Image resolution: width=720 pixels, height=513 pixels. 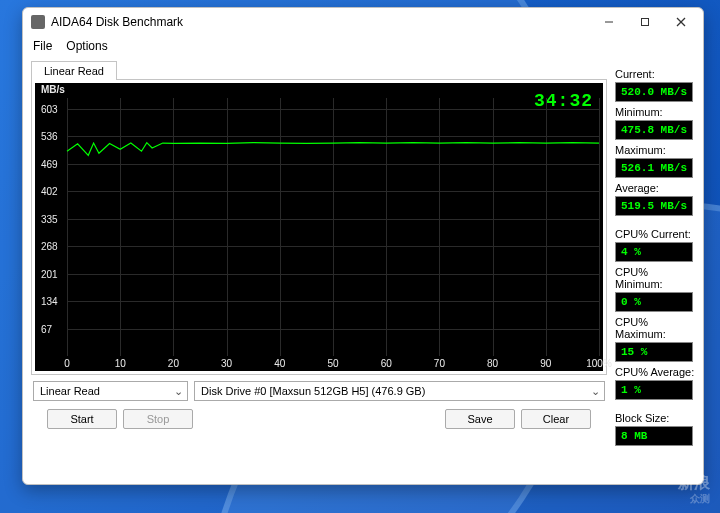 What do you see at coordinates (655, 234) in the screenshot?
I see `stat-cpu-current-label: CPU% Current:` at bounding box center [655, 234].